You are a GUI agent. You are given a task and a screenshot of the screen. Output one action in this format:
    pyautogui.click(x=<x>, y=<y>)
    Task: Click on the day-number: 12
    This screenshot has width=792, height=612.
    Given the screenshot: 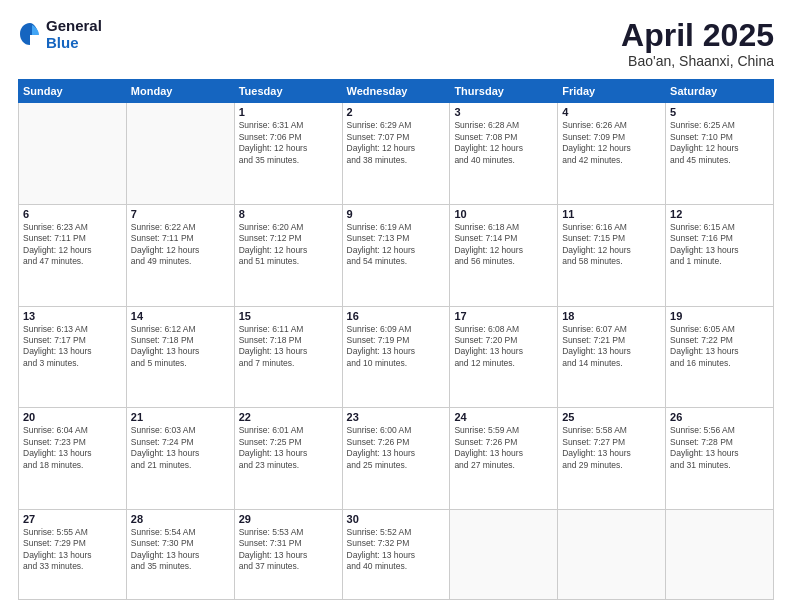 What is the action you would take?
    pyautogui.click(x=720, y=214)
    